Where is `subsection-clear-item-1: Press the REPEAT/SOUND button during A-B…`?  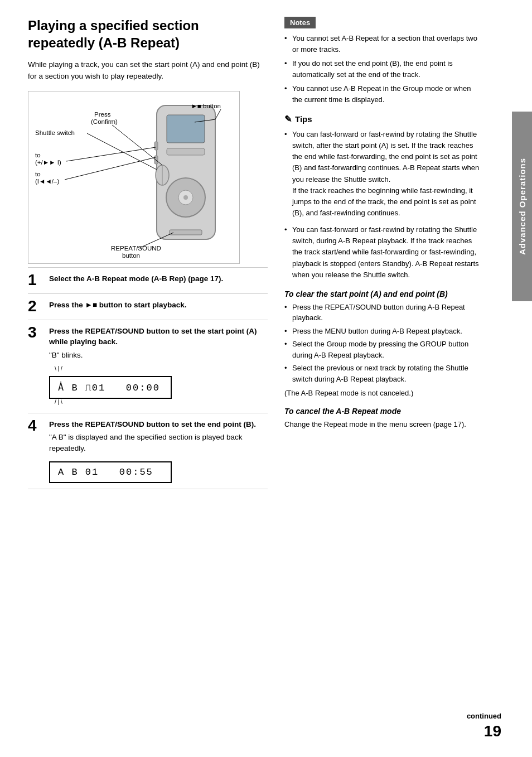 subsection-clear-item-1: Press the REPEAT/SOUND button during A-B… is located at coordinates (383, 312).